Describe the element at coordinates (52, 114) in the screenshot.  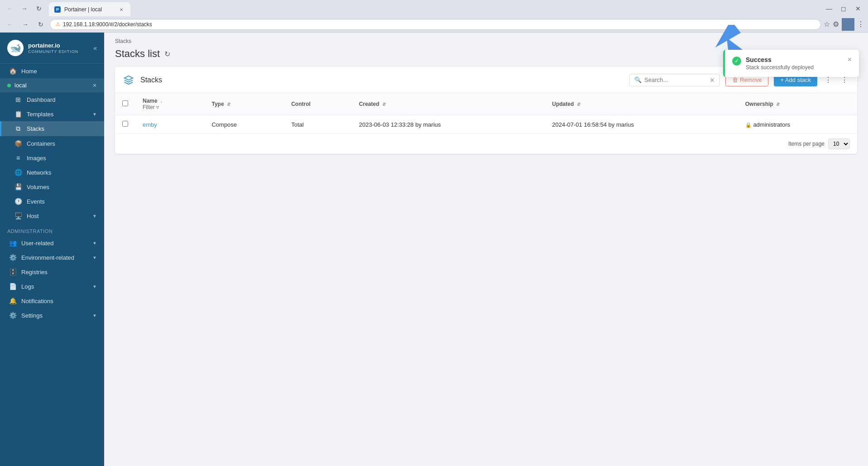
I see `sidebar-item-templates: 📋 Templates ▼` at that location.